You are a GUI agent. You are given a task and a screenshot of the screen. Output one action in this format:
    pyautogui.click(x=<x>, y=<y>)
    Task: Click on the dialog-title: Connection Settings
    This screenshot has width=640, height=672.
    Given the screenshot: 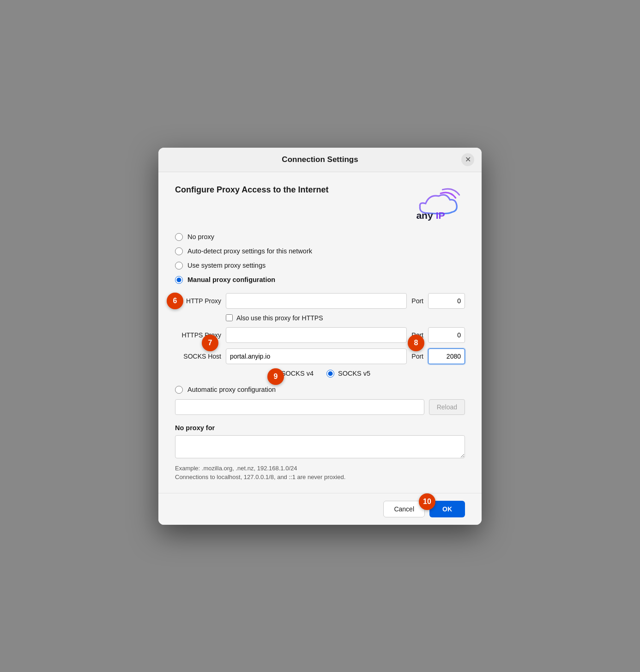 What is the action you would take?
    pyautogui.click(x=320, y=160)
    